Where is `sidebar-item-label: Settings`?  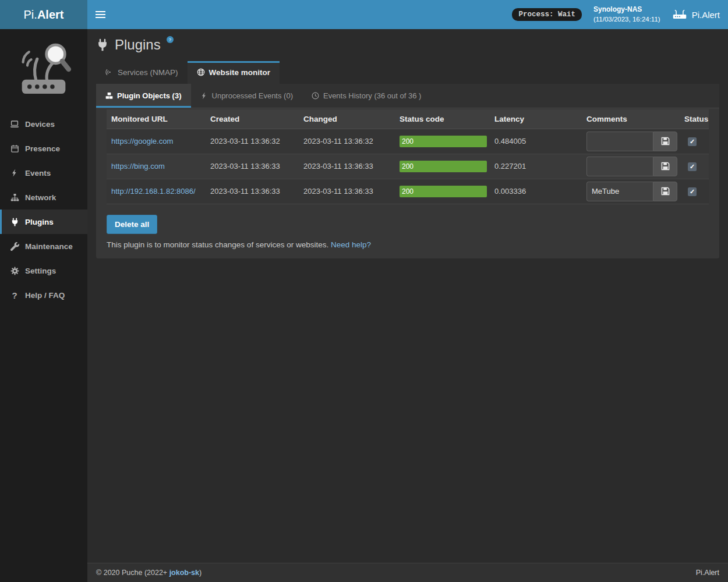 sidebar-item-label: Settings is located at coordinates (41, 271).